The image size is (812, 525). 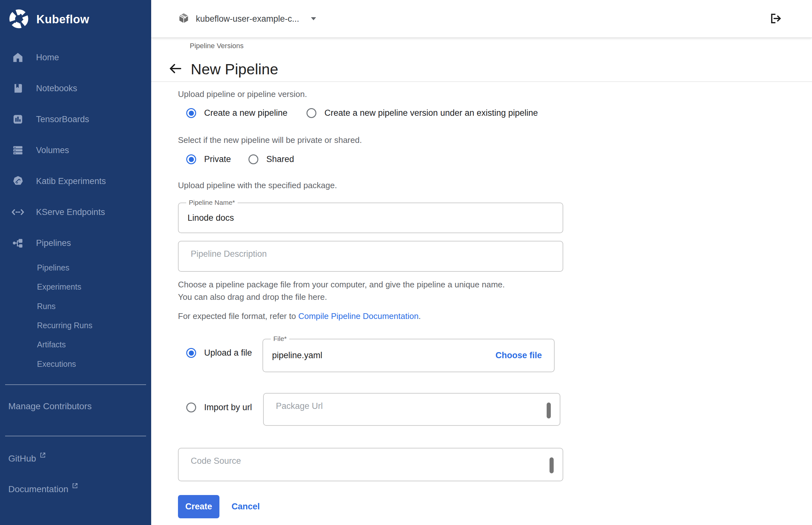 I want to click on sidebar-item-label: Home, so click(x=48, y=57).